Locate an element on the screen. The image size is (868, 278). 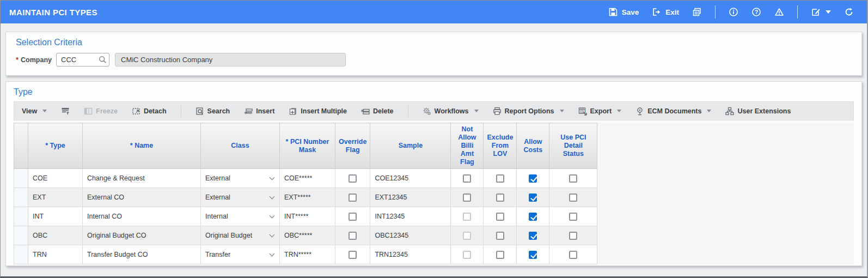
insert-multiple-button: Insert Multiple is located at coordinates (318, 111).